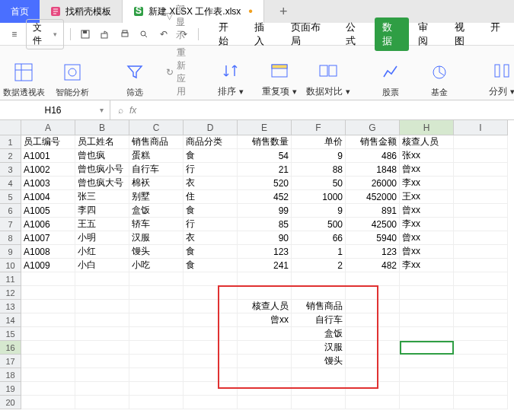 Image resolution: width=514 pixels, height=420 pixels. I want to click on cell: 王五, so click(102, 224).